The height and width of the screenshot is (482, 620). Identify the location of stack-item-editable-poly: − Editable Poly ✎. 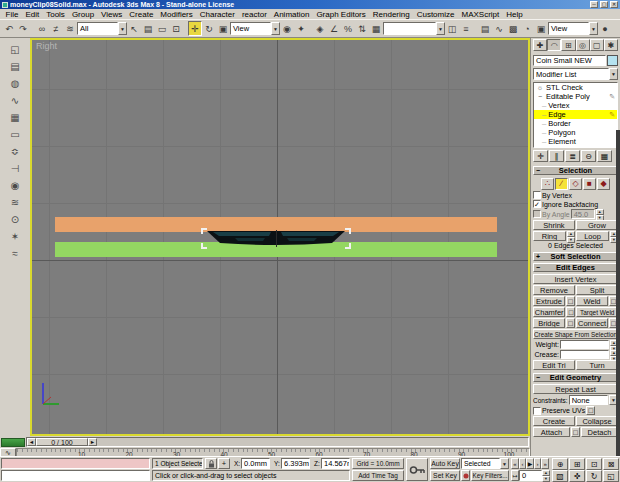
(576, 96).